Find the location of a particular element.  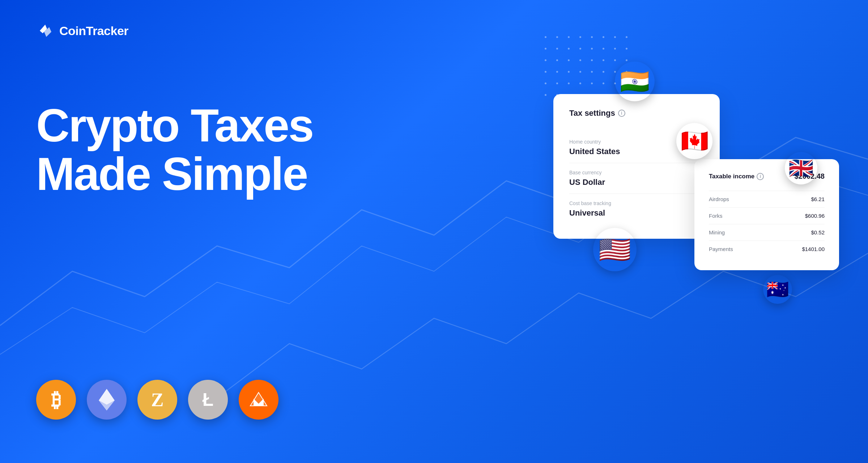

monero-icon is located at coordinates (259, 400).